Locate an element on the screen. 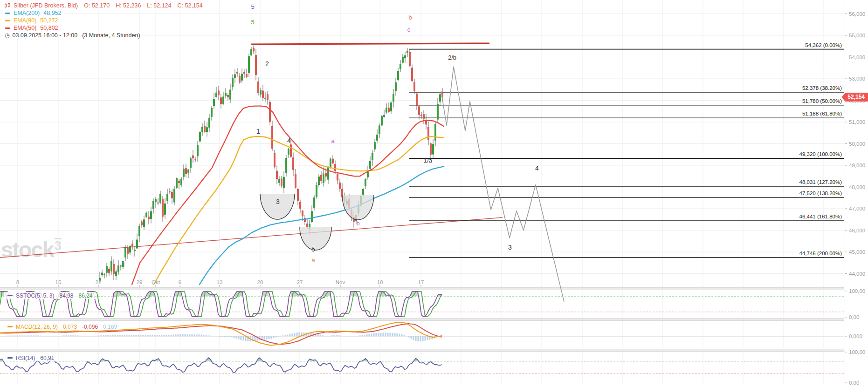  wave-label: 2 is located at coordinates (267, 64).